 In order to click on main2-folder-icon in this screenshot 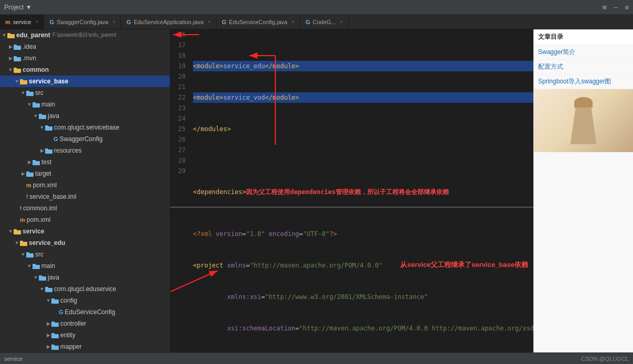, I will do `click(36, 266)`.